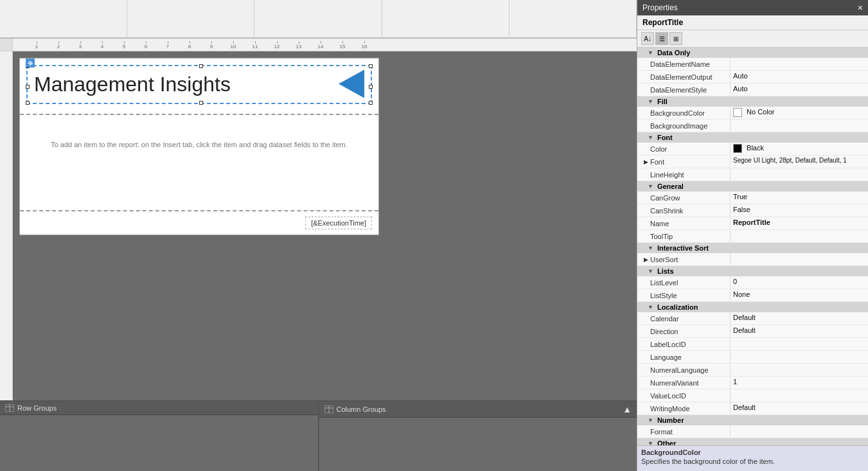 Image resolution: width=868 pixels, height=471 pixels. Describe the element at coordinates (753, 283) in the screenshot. I see `prop-list-level: ListLevel 0` at that location.